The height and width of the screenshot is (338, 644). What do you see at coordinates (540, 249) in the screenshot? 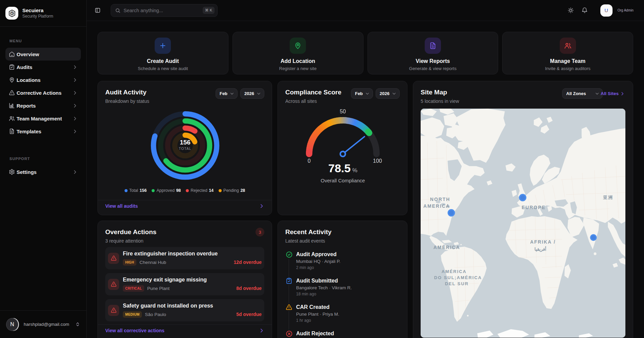
I see `svg-text: أفريقيا` at bounding box center [540, 249].